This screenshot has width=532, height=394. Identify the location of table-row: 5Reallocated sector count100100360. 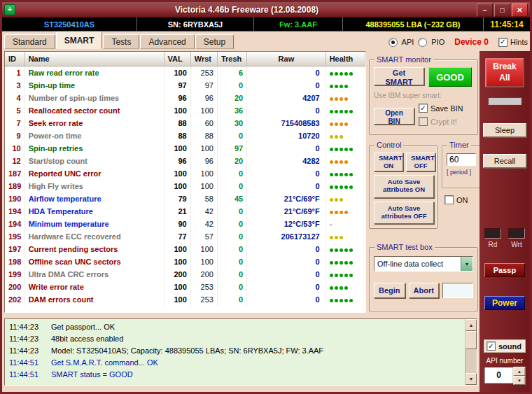
(185, 111).